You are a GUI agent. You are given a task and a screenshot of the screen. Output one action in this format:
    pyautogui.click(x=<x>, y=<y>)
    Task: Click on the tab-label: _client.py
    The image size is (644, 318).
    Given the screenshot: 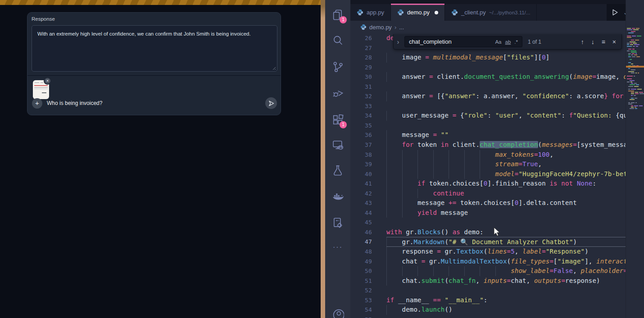 What is the action you would take?
    pyautogui.click(x=474, y=13)
    